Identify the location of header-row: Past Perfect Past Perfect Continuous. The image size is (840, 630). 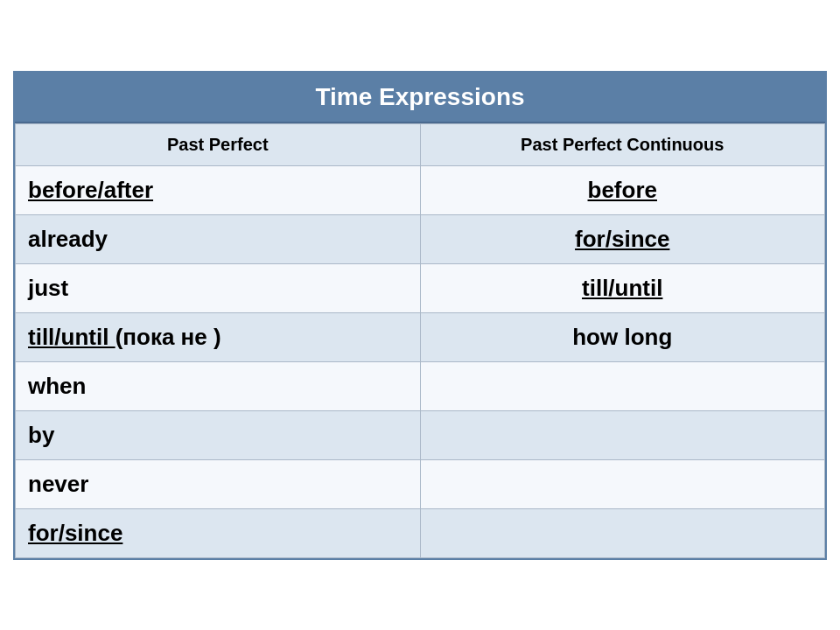
(420, 144).